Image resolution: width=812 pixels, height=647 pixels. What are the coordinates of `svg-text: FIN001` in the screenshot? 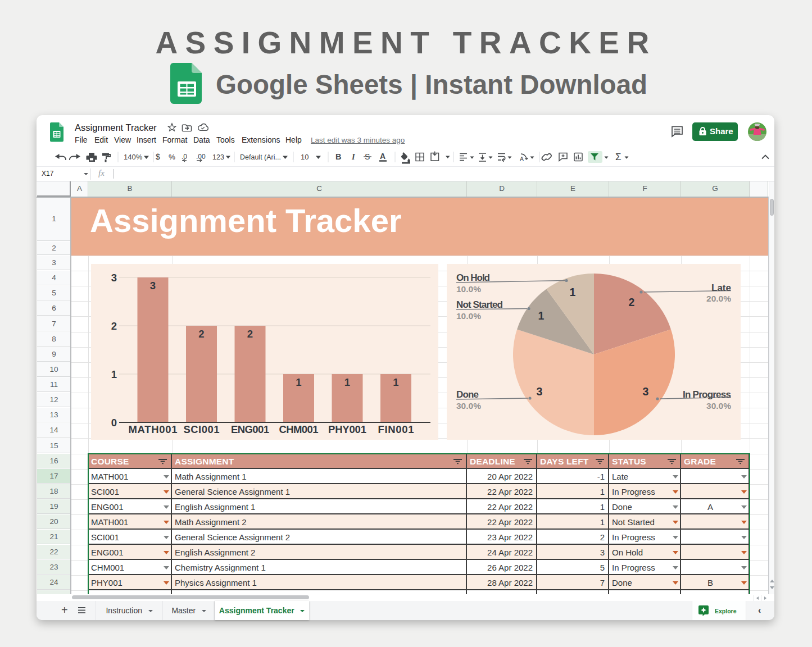 It's located at (396, 429).